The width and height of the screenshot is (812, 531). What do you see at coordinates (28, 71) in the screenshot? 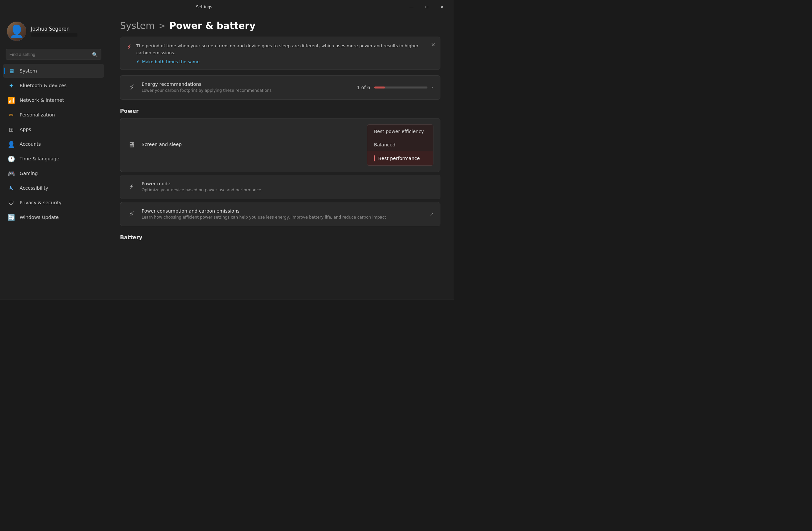
I see `sidebar-item-system-label: System` at bounding box center [28, 71].